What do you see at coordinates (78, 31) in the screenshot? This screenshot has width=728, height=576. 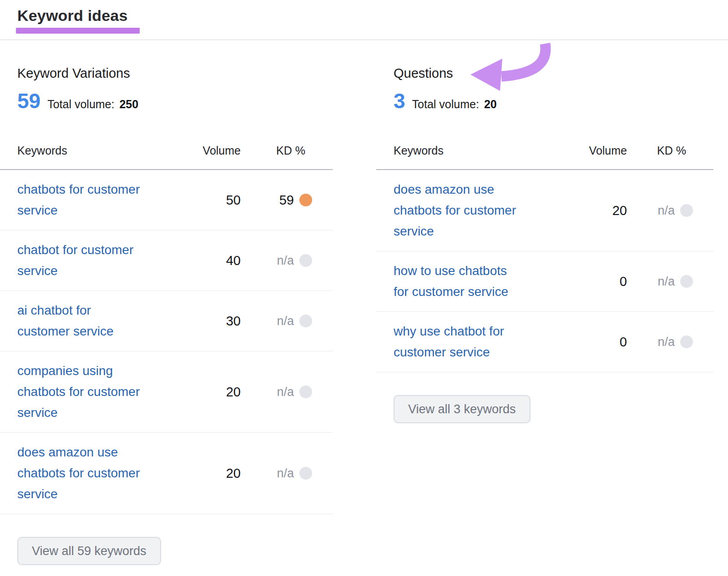 I see `purple-highlight-underline` at bounding box center [78, 31].